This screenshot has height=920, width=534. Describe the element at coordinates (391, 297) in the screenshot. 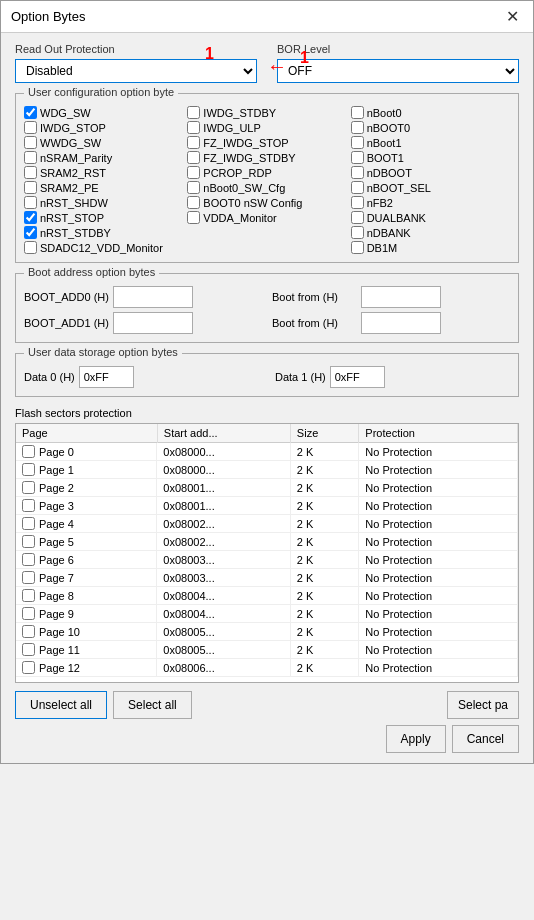

I see `boot-from0-row: Boot from (H)` at that location.